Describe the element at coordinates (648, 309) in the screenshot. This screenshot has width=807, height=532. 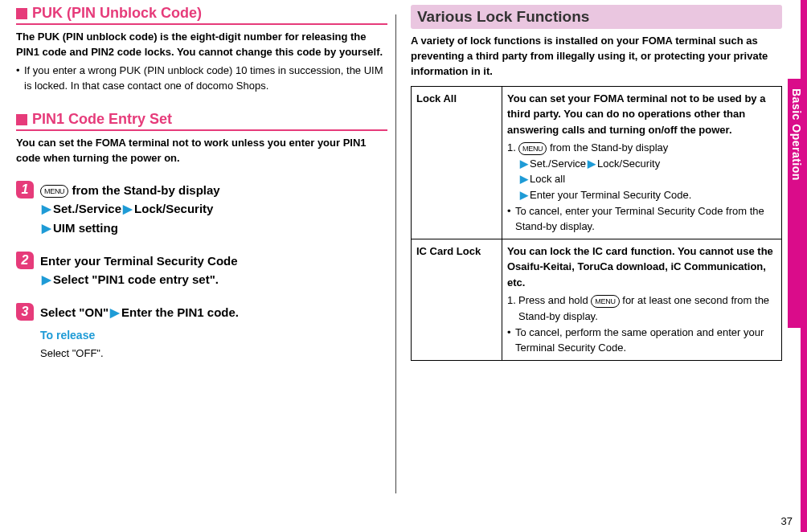
I see `iccard-step-text: Press and hold MENU for at least one sec…` at that location.